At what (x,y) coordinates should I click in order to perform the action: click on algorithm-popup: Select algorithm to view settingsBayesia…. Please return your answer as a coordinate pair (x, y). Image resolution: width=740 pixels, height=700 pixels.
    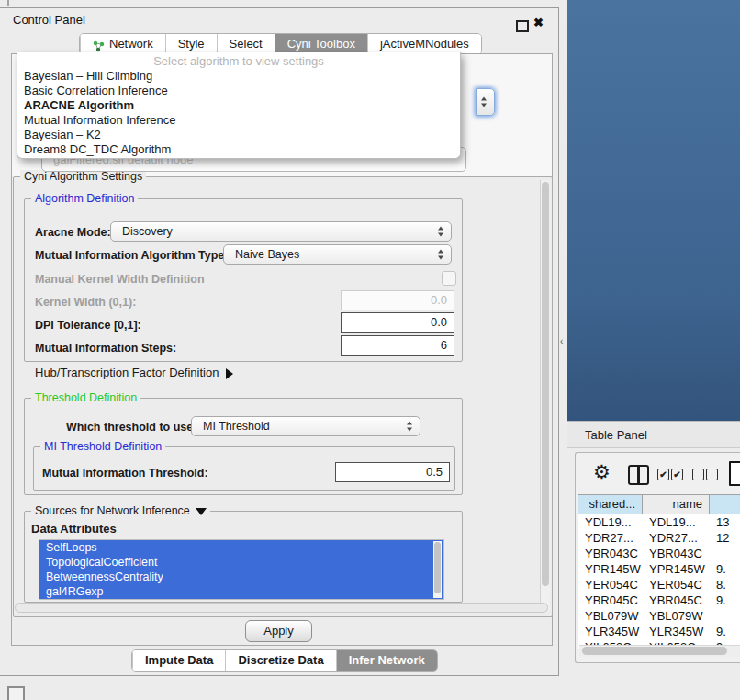
    Looking at the image, I should click on (239, 106).